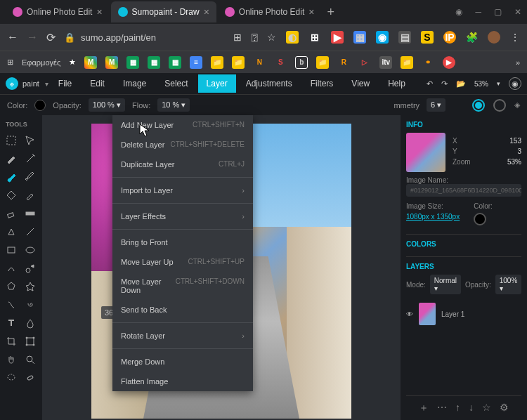 This screenshot has width=527, height=420. Describe the element at coordinates (344, 63) in the screenshot. I see `bookmark-r: R` at that location.